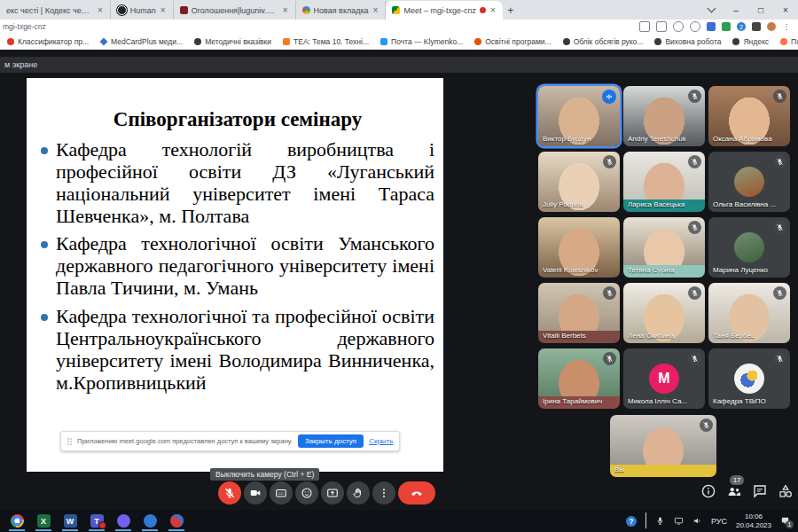 Image resolution: width=798 pixels, height=532 pixels. Describe the element at coordinates (661, 27) in the screenshot. I see `translate-icon` at that location.